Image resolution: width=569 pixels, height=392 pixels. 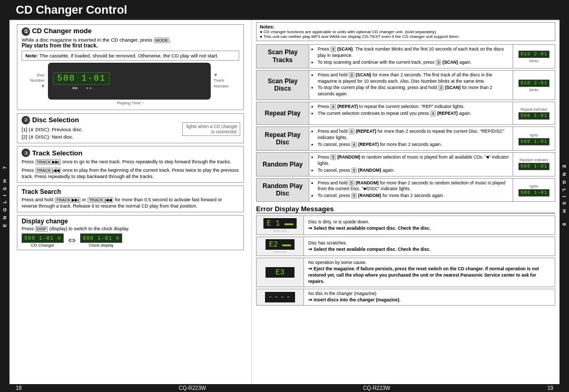 I want to click on feature-scan-tracks: Scan PlayTracks Press 3 (SCAN). The trac…, so click(x=406, y=56).